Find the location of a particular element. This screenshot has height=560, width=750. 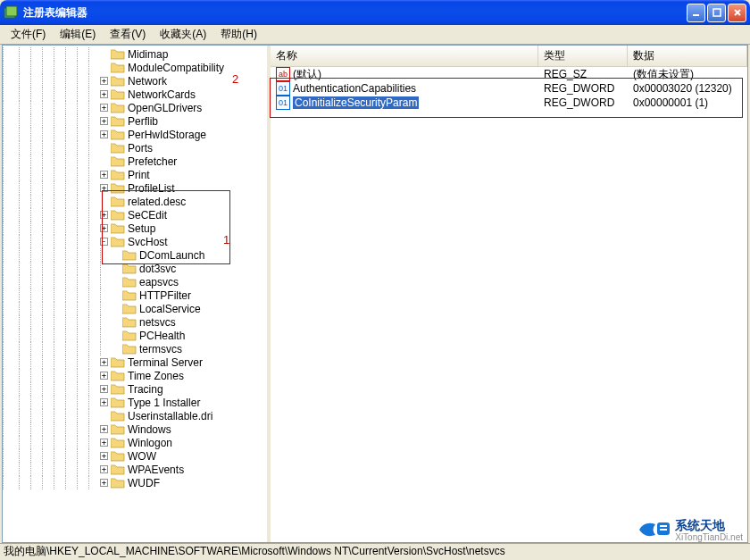

maximize-button is located at coordinates (716, 13).